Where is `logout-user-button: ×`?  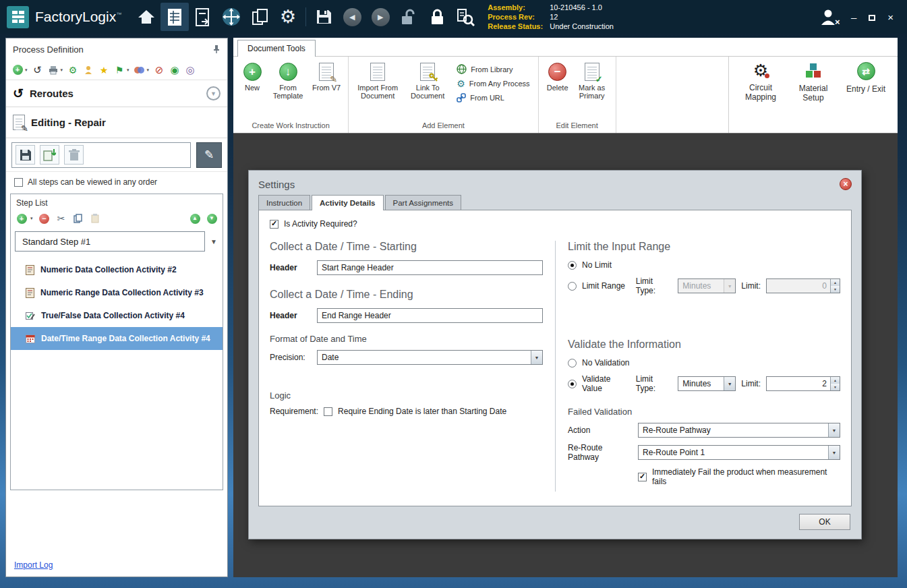
logout-user-button: × is located at coordinates (830, 17).